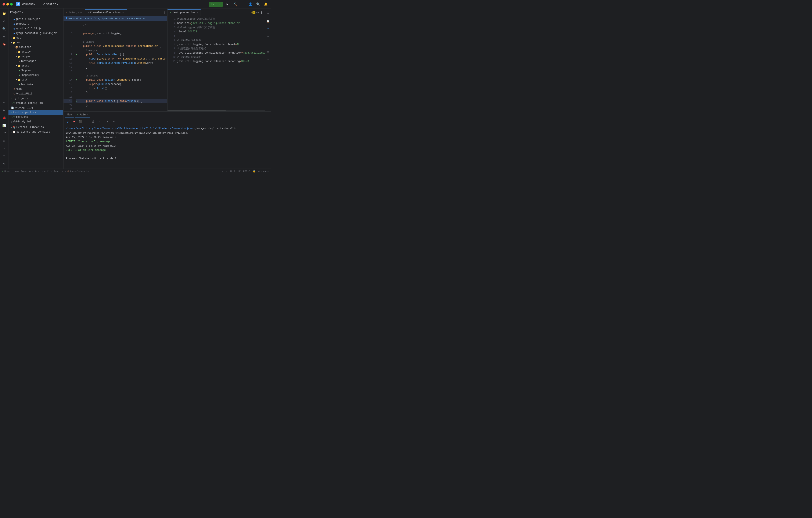 The height and width of the screenshot is (518, 812). Describe the element at coordinates (36, 61) in the screenshot. I see `tree-item-testmapper: ☕ TestMapper` at that location.